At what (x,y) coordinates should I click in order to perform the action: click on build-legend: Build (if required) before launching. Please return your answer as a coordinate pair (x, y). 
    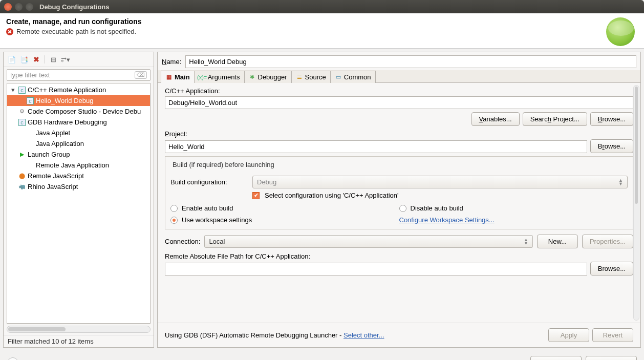
    Looking at the image, I should click on (223, 165).